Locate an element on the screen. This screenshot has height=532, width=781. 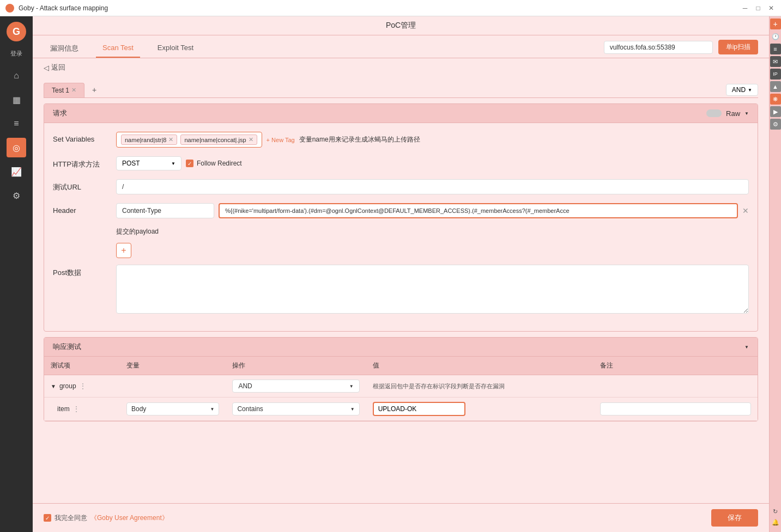
right-btn-msg: ✉ is located at coordinates (776, 62).